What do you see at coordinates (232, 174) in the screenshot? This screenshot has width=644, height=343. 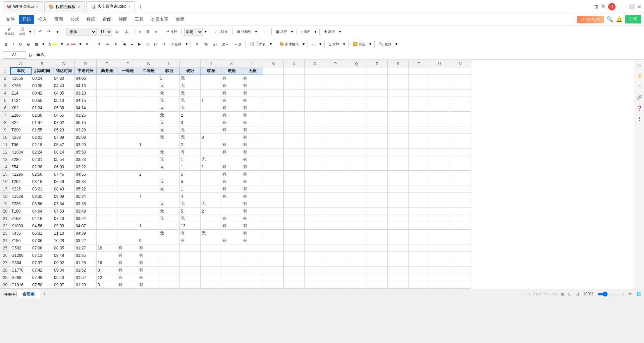 I see `cell-K15: 有` at bounding box center [232, 174].